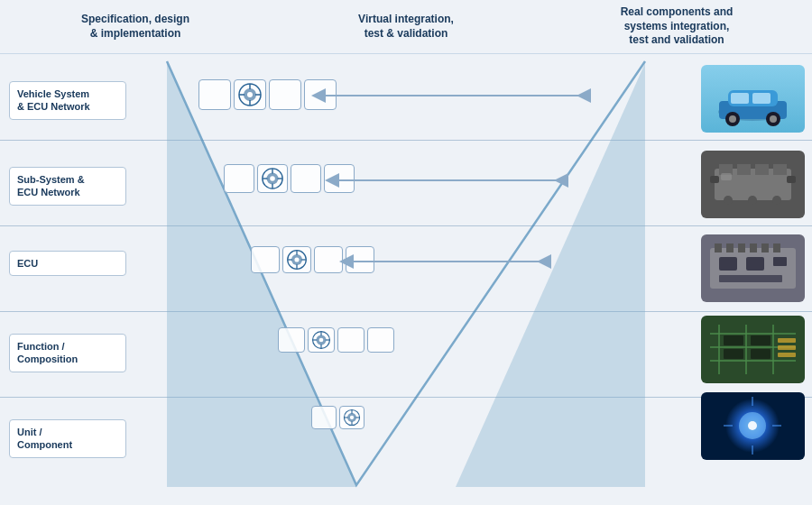  I want to click on label-unit-component: Unit /Component, so click(68, 438).